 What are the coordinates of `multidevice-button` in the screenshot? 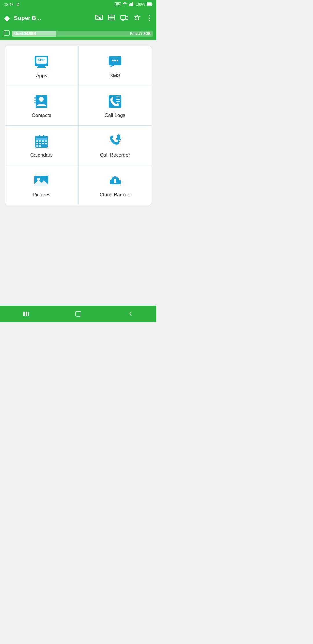 It's located at (124, 18).